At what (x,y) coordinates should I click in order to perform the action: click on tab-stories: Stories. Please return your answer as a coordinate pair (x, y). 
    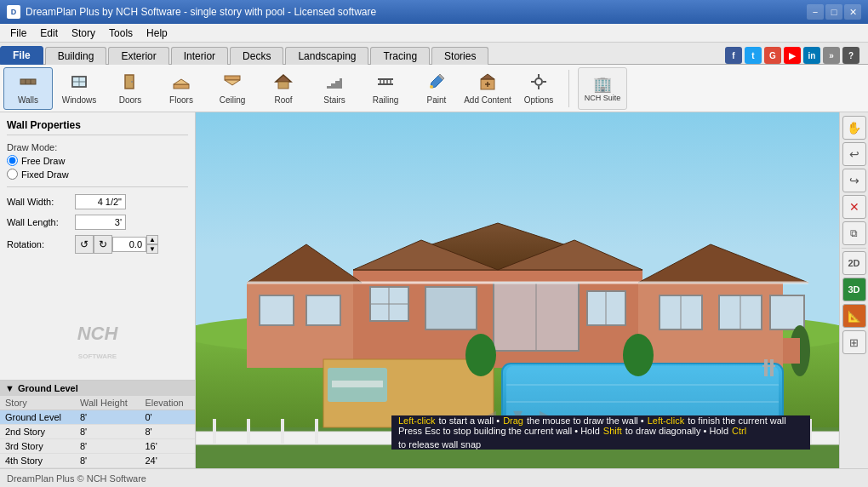
    Looking at the image, I should click on (460, 56).